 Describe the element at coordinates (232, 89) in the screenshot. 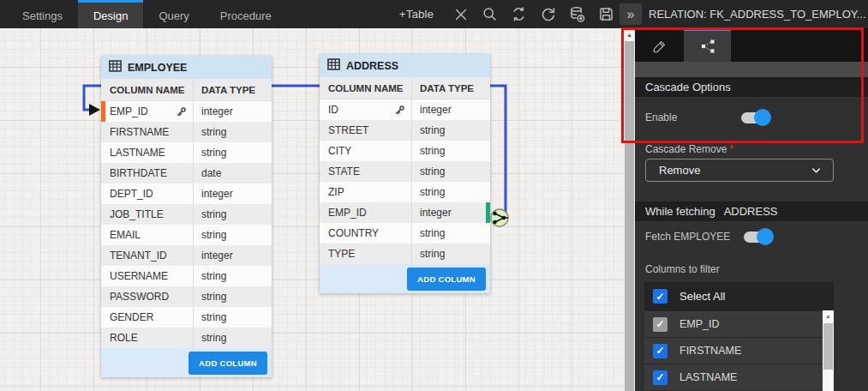

I see `data-type-header: DATA TYPE` at that location.